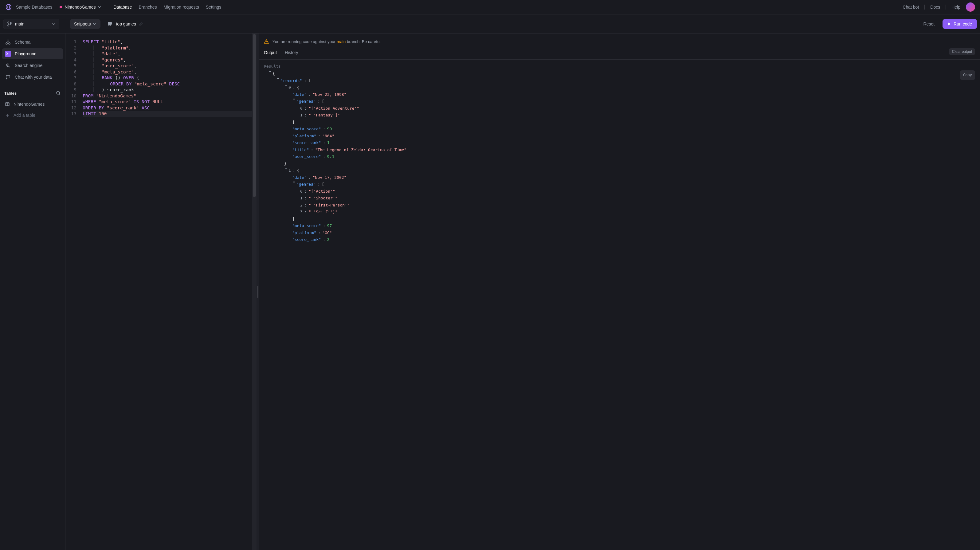 This screenshot has width=980, height=550. Describe the element at coordinates (53, 7) in the screenshot. I see `logo-group: Sample Databases NintendoGames` at that location.